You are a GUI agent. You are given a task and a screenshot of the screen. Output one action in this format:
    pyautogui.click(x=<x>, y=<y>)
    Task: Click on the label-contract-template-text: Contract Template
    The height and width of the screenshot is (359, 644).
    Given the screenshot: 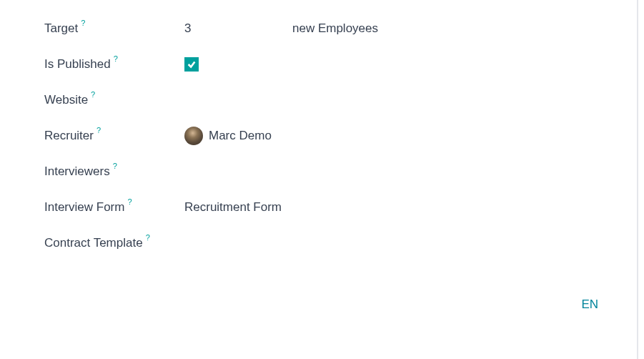 What is the action you would take?
    pyautogui.click(x=94, y=243)
    